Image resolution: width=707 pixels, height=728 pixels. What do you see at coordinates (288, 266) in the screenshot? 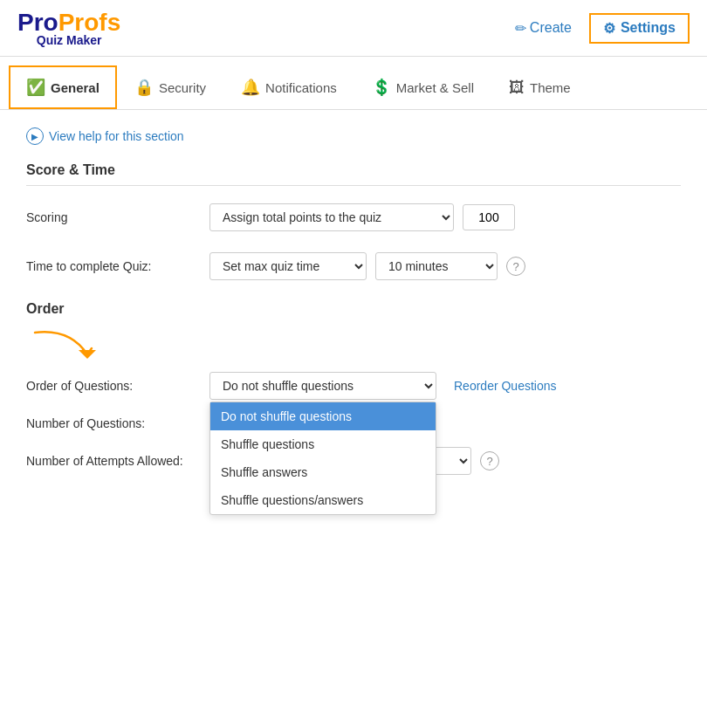
I see `time-select: Set max quiz time No time limit` at bounding box center [288, 266].